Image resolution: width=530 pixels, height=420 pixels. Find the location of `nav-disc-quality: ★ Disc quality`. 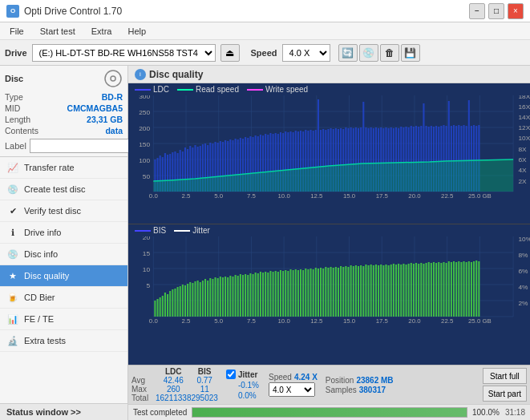

nav-disc-quality: ★ Disc quality is located at coordinates (64, 276).